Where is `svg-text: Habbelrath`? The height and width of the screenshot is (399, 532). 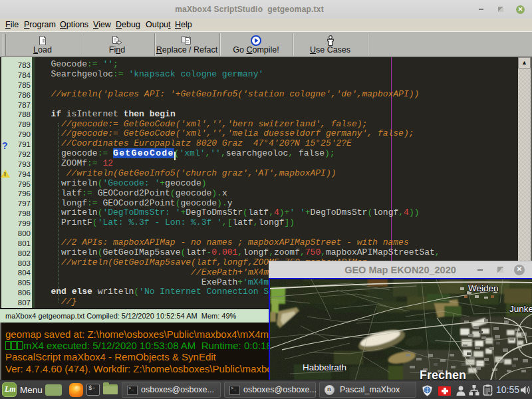 svg-text: Habbelrath is located at coordinates (325, 367).